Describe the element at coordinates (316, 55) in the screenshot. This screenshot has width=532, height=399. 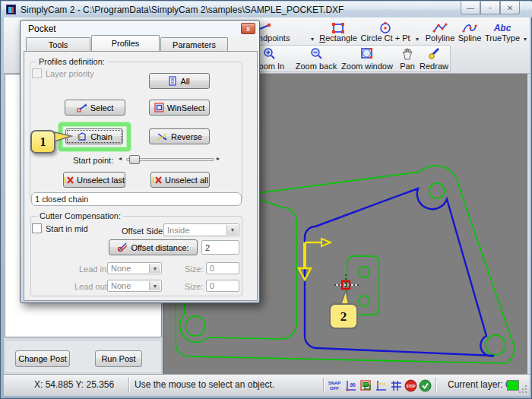
I see `zoom-back-icon` at that location.